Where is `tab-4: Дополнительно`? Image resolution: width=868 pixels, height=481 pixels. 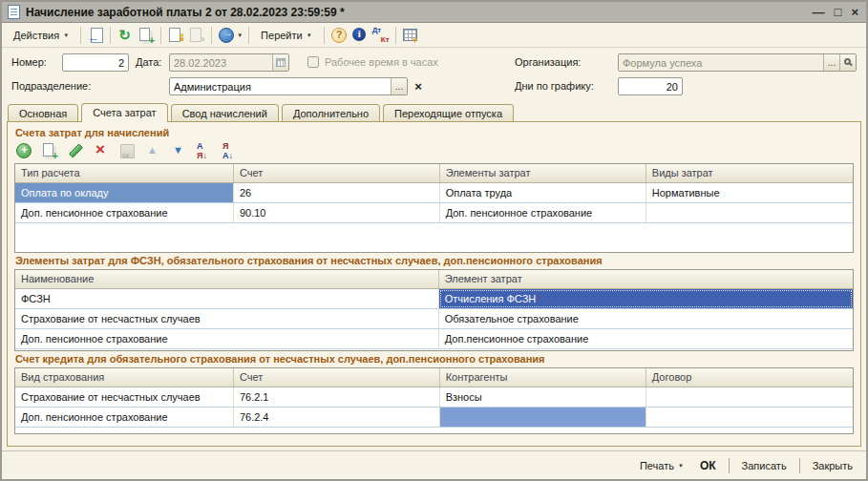 tab-4: Дополнительно is located at coordinates (330, 113).